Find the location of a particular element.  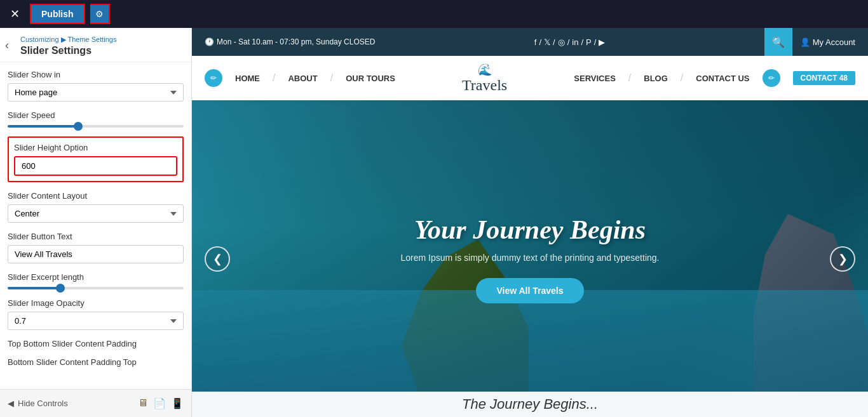

contact-hours: Mon - Sat 10.am - 07:30 pm, Sunday CLOSE… is located at coordinates (296, 42).